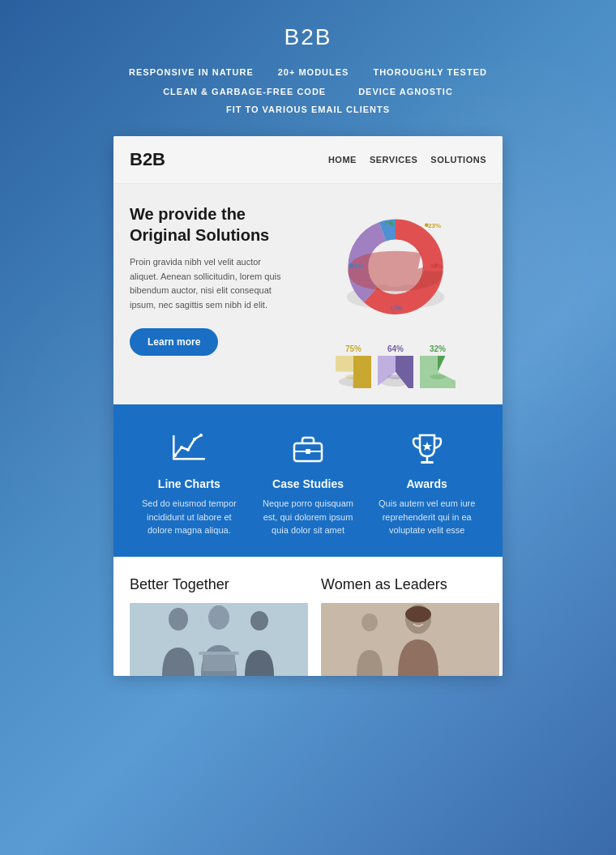  What do you see at coordinates (308, 160) in the screenshot?
I see `card-header: B2B HOME SERVICES SOLUTIONS` at bounding box center [308, 160].